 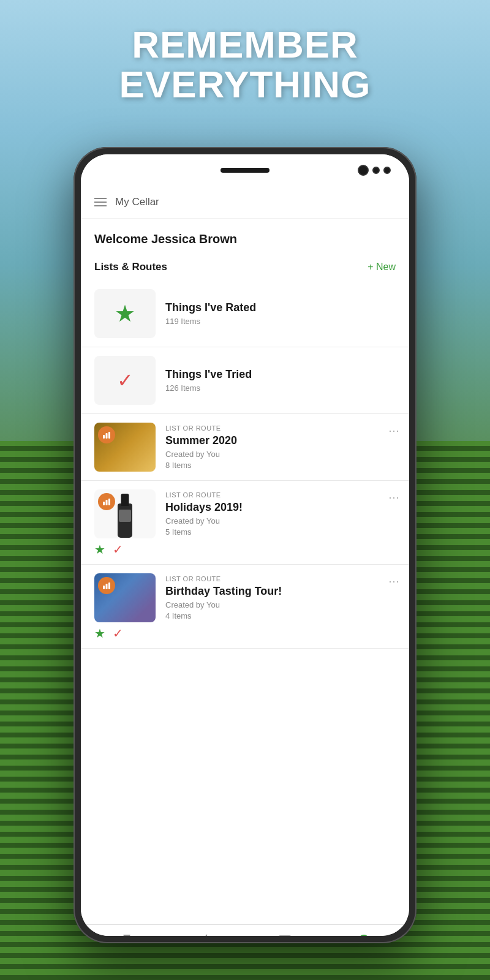 What do you see at coordinates (281, 321) in the screenshot?
I see `item-count-rated: 119 Items` at bounding box center [281, 321].